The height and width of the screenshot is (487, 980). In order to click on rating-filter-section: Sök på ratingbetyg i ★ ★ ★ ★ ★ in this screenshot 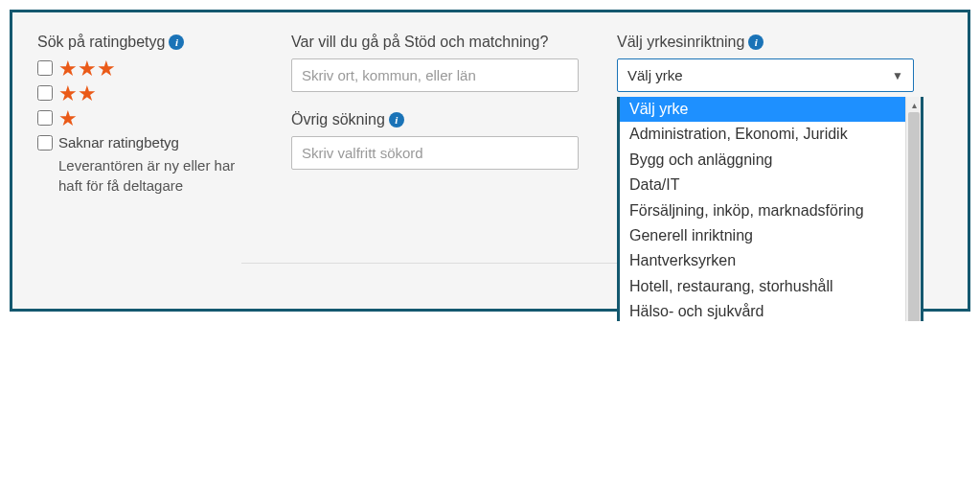, I will do `click(146, 115)`.